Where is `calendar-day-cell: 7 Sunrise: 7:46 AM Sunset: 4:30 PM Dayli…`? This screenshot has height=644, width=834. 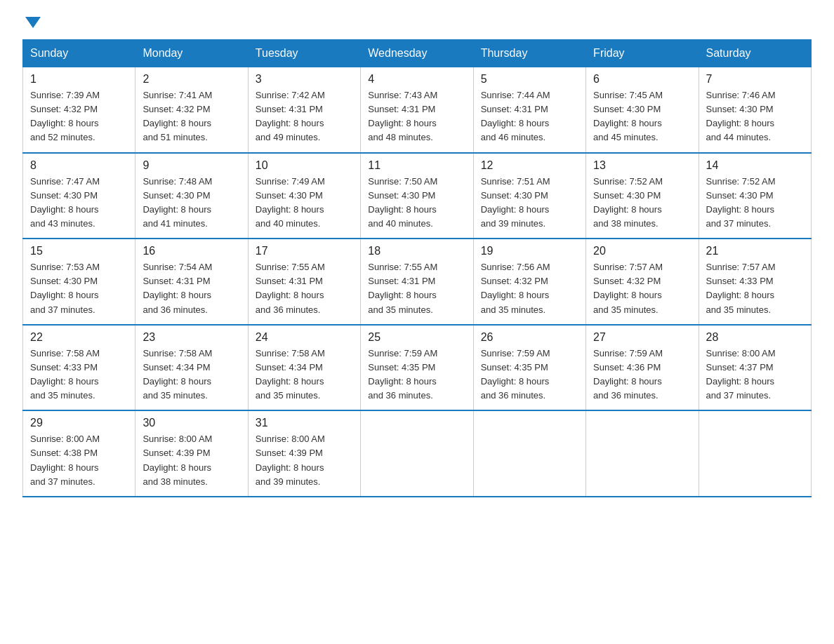 calendar-day-cell: 7 Sunrise: 7:46 AM Sunset: 4:30 PM Dayli… is located at coordinates (755, 110).